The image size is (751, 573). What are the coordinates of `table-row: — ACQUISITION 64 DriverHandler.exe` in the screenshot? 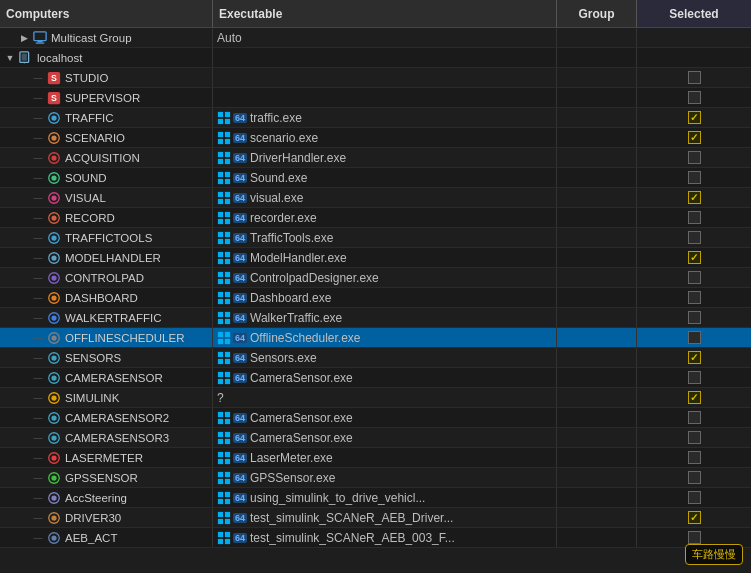 It's located at (376, 158).